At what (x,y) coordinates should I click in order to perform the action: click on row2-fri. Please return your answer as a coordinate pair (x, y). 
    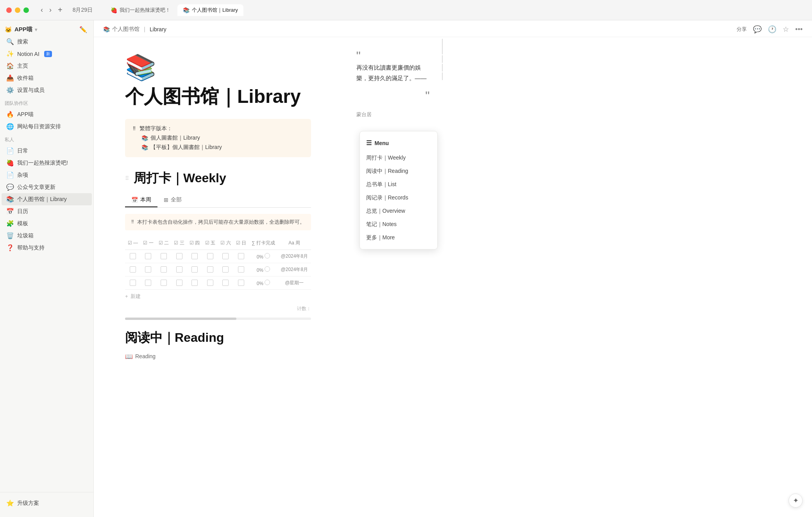
    Looking at the image, I should click on (210, 269).